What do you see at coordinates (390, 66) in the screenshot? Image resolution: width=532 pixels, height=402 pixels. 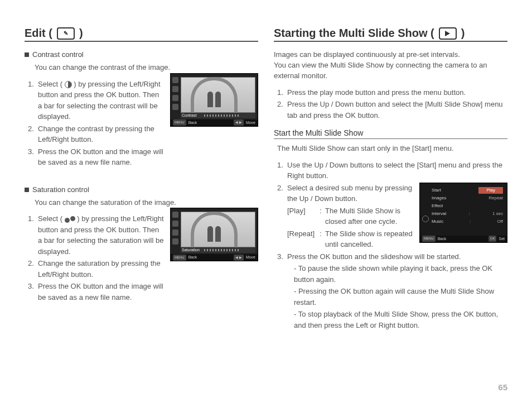 I see `slideshow-intro: Images can be displayed continuously at …` at bounding box center [390, 66].